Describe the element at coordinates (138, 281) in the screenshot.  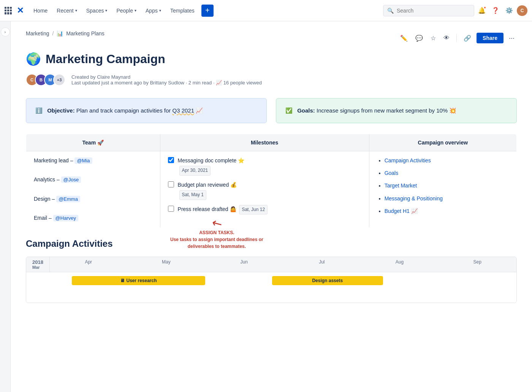
I see `gantt-bar-user-research: 🖥 User research` at that location.